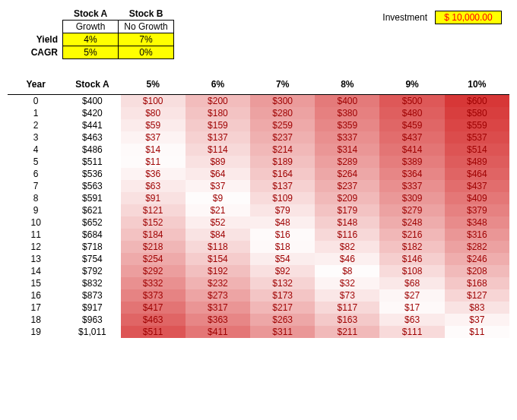  I want to click on cagr-label: CAGR, so click(35, 53).